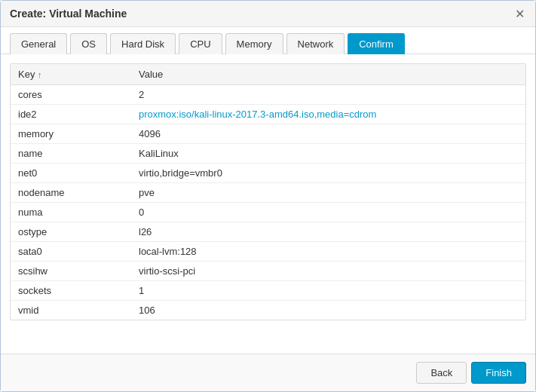 This screenshot has height=392, width=536. Describe the element at coordinates (268, 115) in the screenshot. I see `table-row: ide2proxmox:iso/kali-linux-2017.3-amd64.…` at that location.